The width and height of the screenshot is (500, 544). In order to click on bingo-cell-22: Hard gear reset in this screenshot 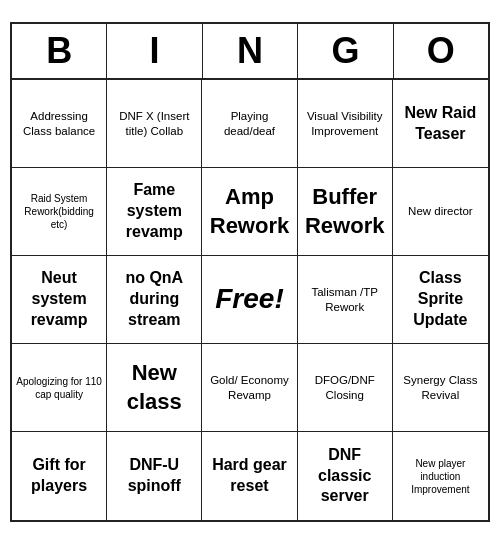, I will do `click(250, 476)`.